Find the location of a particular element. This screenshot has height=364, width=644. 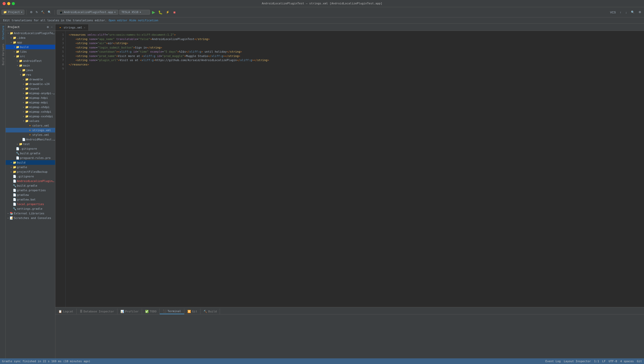

tab-close-button: ✕ is located at coordinates (85, 28).